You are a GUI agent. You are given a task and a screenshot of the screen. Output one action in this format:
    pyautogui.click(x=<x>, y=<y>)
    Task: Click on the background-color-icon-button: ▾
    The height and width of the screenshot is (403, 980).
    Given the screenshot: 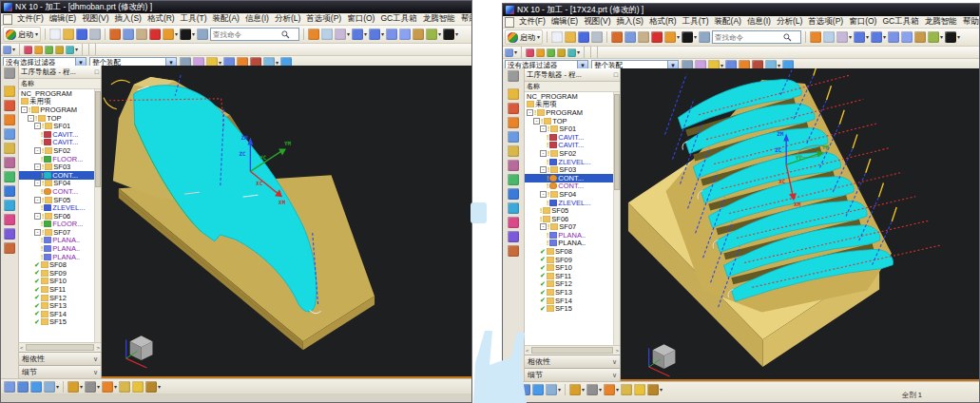 What is the action you would take?
    pyautogui.click(x=952, y=37)
    